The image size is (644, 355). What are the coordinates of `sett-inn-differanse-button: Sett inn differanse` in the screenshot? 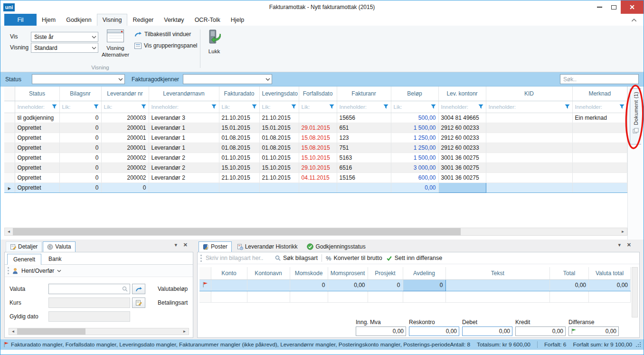 It's located at (414, 258).